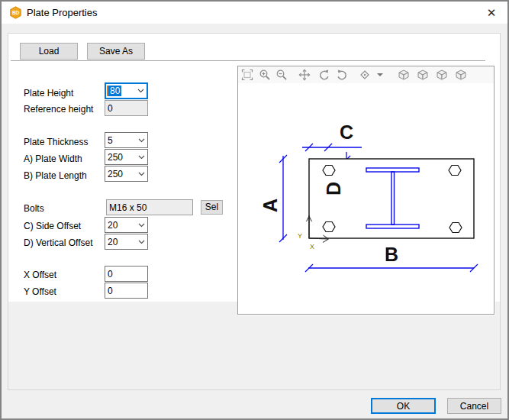 The width and height of the screenshot is (509, 420). What do you see at coordinates (212, 208) in the screenshot?
I see `bolt-select-button: Sel` at bounding box center [212, 208].